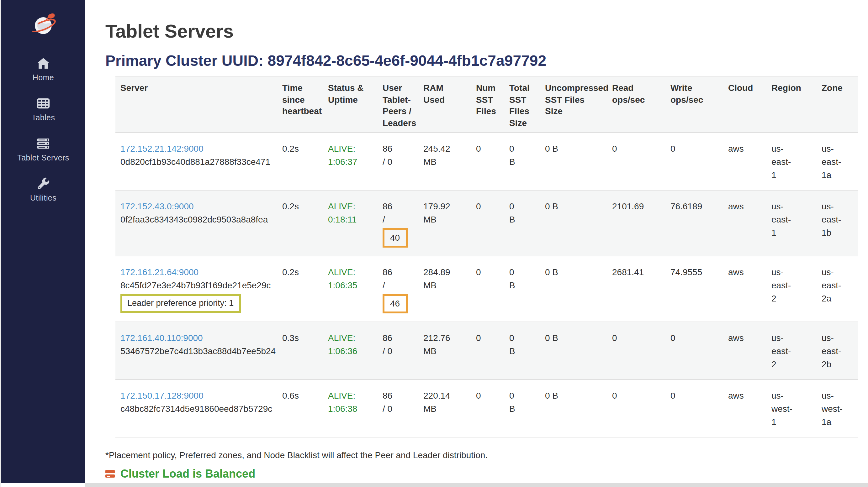 The image size is (868, 487). I want to click on region-value: 2, so click(791, 298).